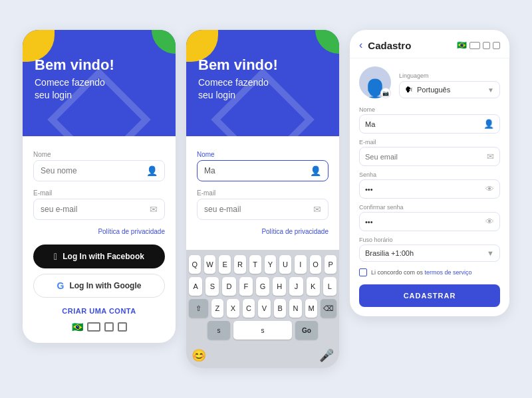  I want to click on key-i: I, so click(301, 264).